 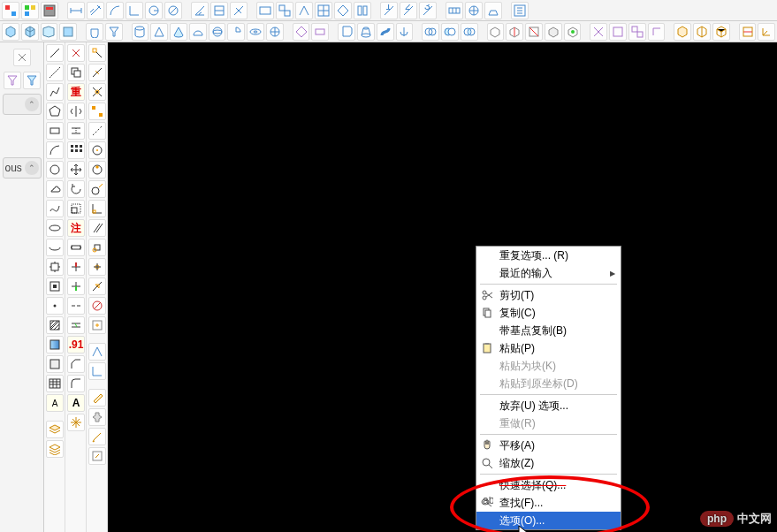 I want to click on edit-box-b-icon, so click(x=702, y=32).